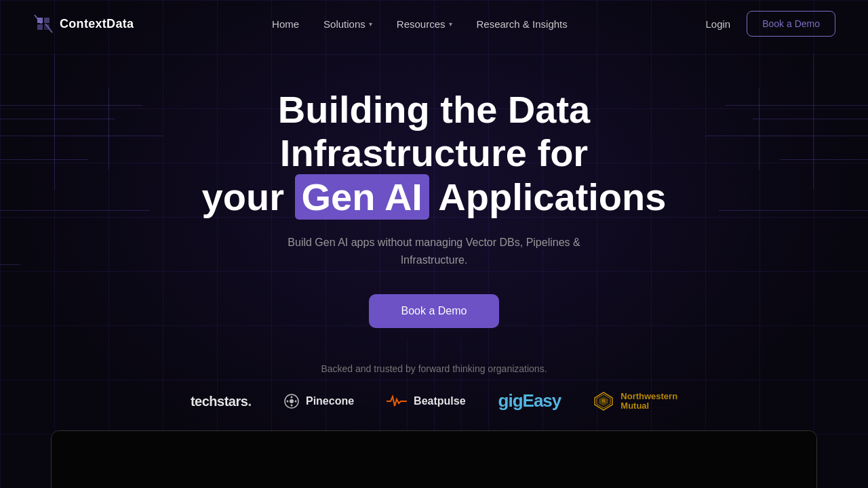  What do you see at coordinates (434, 369) in the screenshot?
I see `trusted-text: Backed and trusted by forward thinking o…` at bounding box center [434, 369].